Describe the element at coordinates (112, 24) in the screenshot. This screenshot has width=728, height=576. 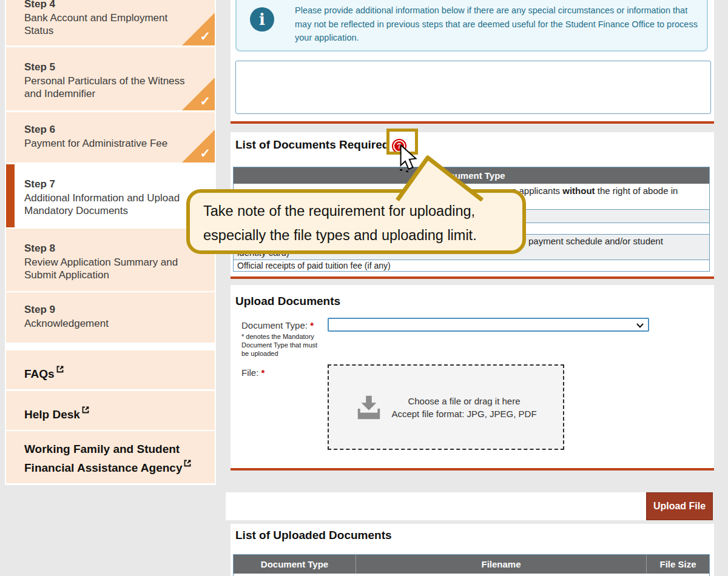
I see `step-title: Bank Account and Employment Status` at that location.